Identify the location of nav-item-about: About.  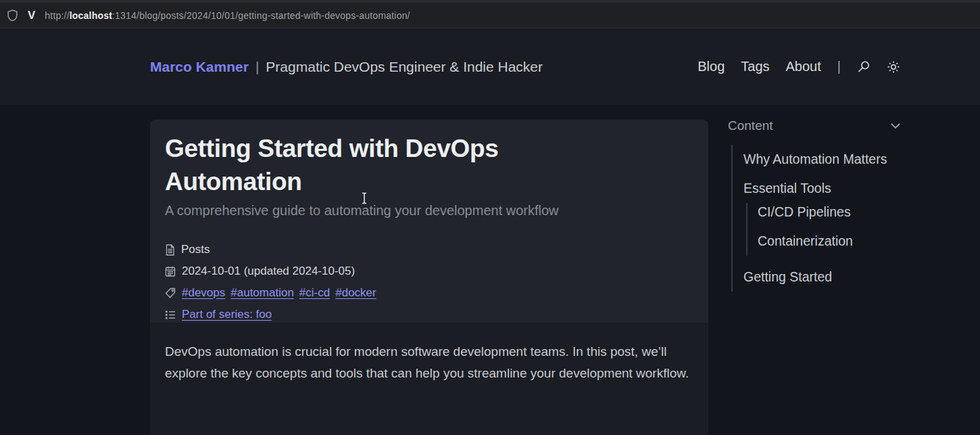
(804, 66).